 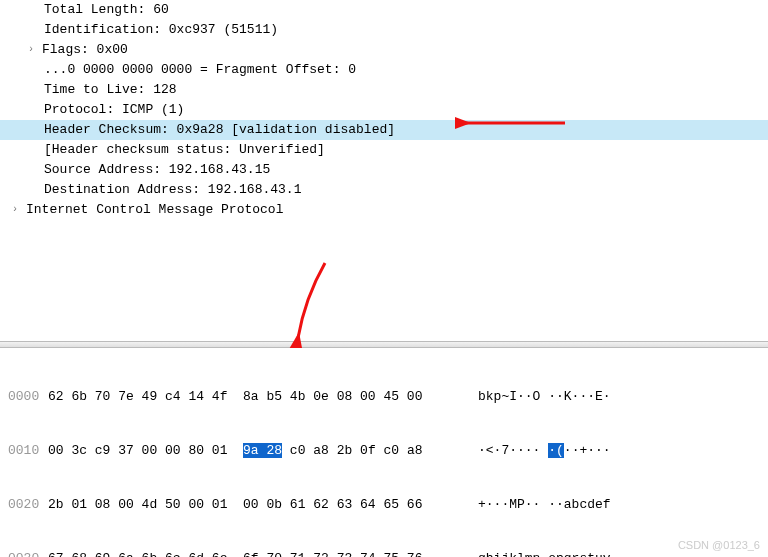 What do you see at coordinates (28, 397) in the screenshot?
I see `hex-offset: 0000` at bounding box center [28, 397].